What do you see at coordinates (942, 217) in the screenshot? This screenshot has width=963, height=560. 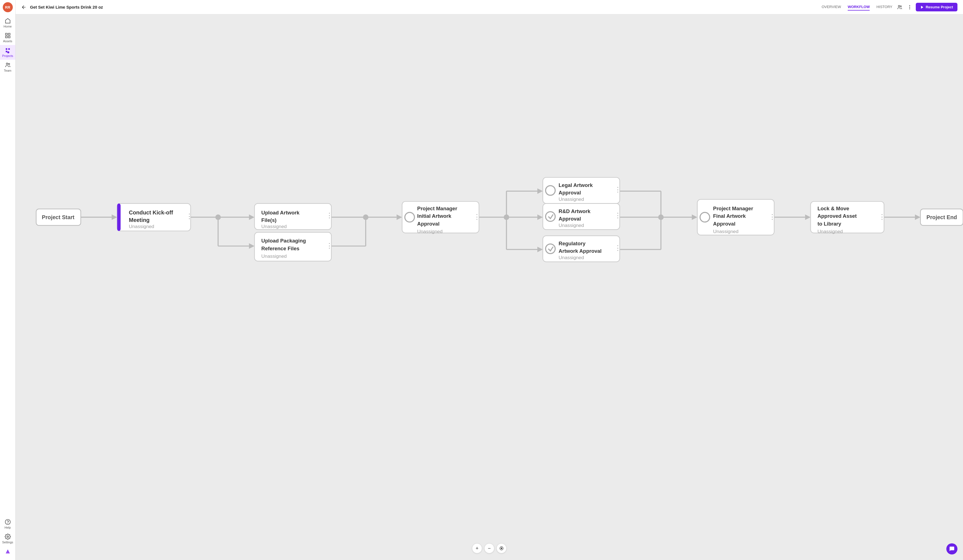 I see `svg-text: Project End` at bounding box center [942, 217].